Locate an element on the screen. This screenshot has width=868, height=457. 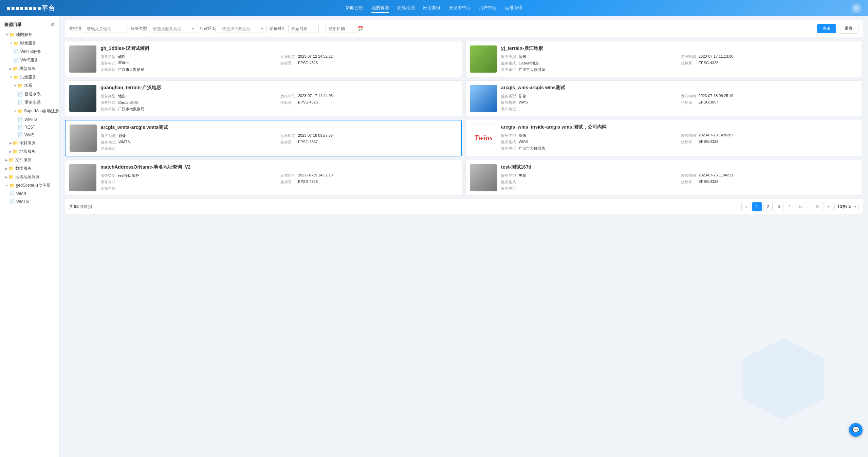
sidebar-item-label: 地图服务 is located at coordinates (24, 35).